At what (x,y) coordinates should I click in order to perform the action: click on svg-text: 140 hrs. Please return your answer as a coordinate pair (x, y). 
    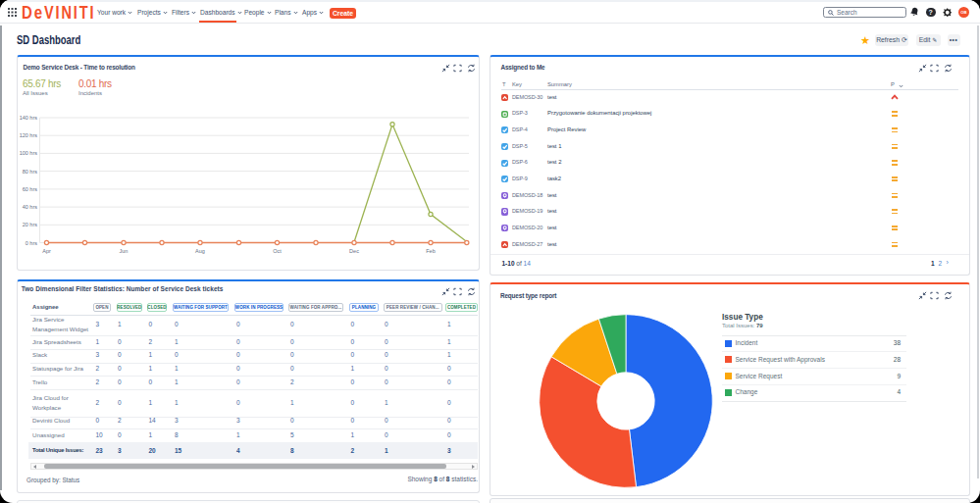
    Looking at the image, I should click on (29, 118).